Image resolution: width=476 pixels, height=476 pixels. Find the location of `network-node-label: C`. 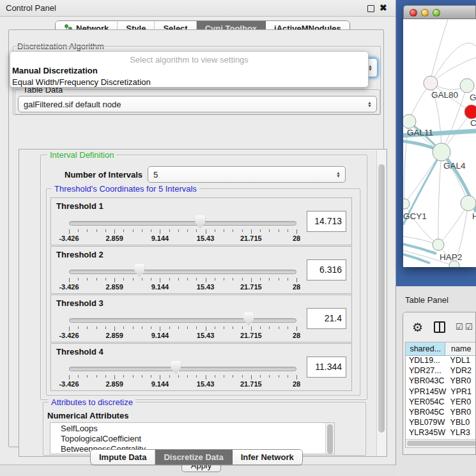

network-node-label: C is located at coordinates (473, 123).